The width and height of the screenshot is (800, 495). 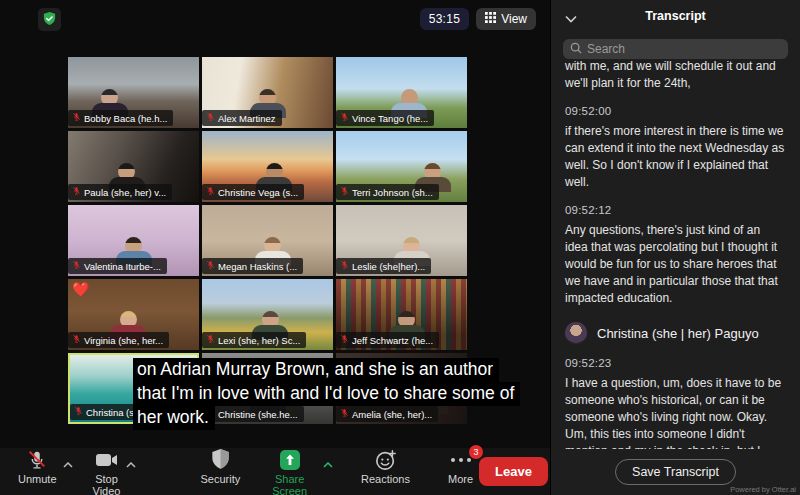 I want to click on participant-tile: Lexi (she, her) Sc..., so click(x=268, y=314).